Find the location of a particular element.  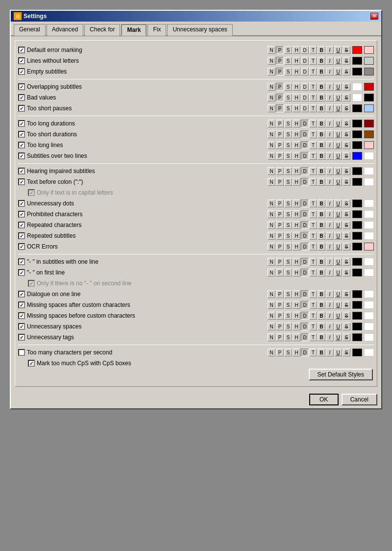

btn-s2-14: S is located at coordinates (346, 225).